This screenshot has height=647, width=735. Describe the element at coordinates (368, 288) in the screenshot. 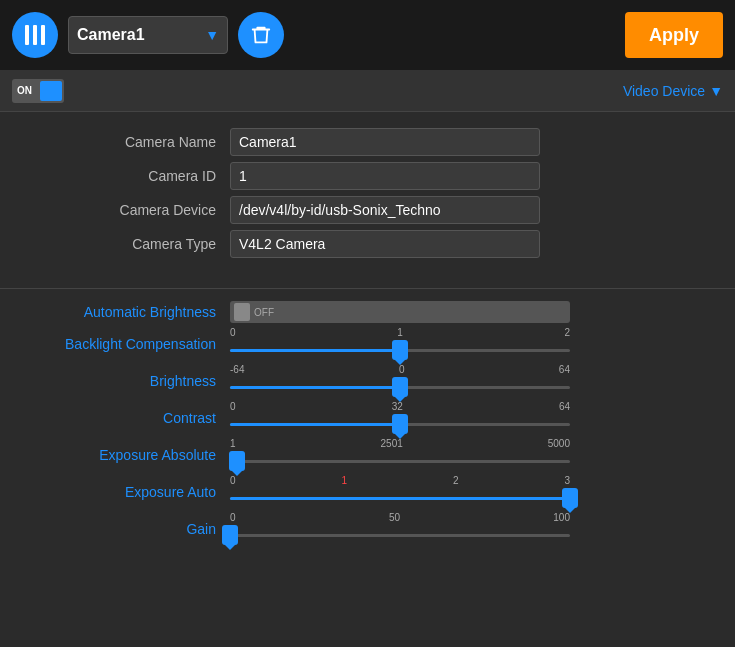

I see `section-divider` at that location.